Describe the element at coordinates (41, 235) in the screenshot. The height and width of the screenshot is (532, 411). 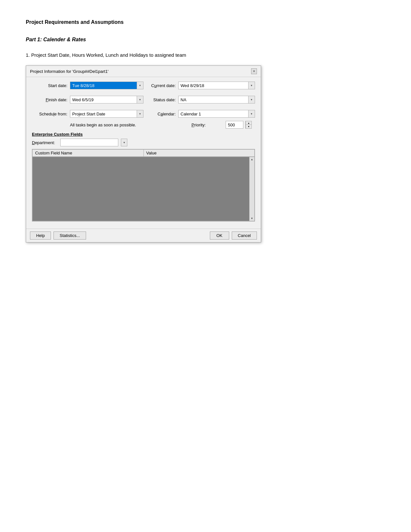
I see `help-button: Help` at that location.